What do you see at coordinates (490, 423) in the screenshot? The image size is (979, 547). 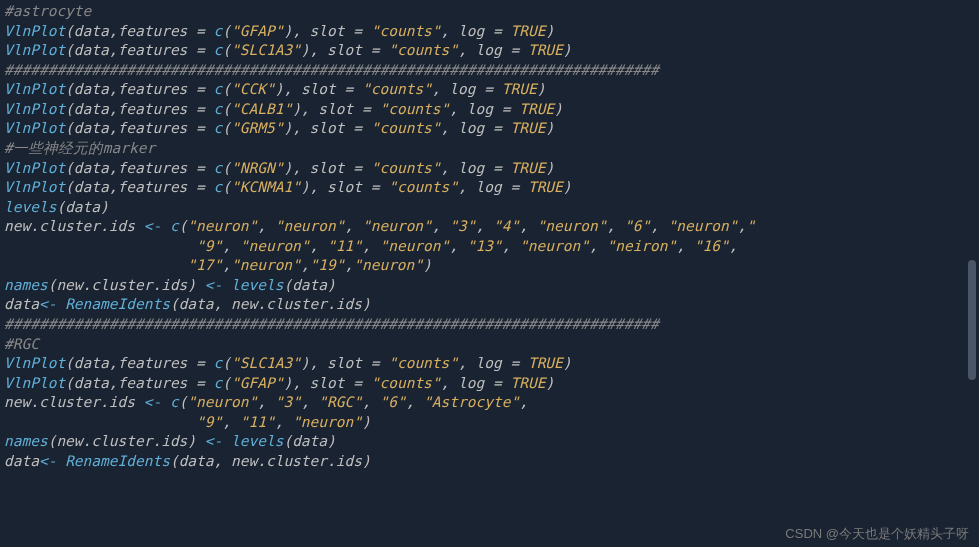 I see `code-line: "9", "11", "neuron")` at bounding box center [490, 423].